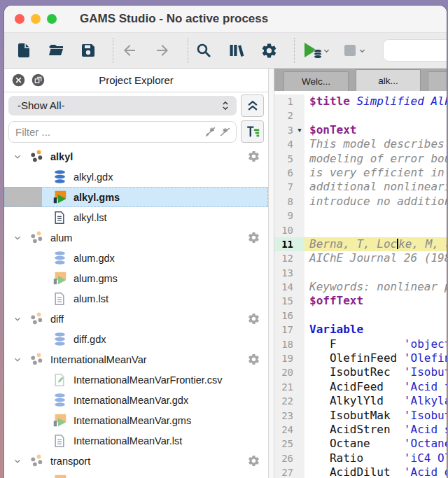  I want to click on code-line: 11Berna, T, Locke, M, a, so click(360, 244).